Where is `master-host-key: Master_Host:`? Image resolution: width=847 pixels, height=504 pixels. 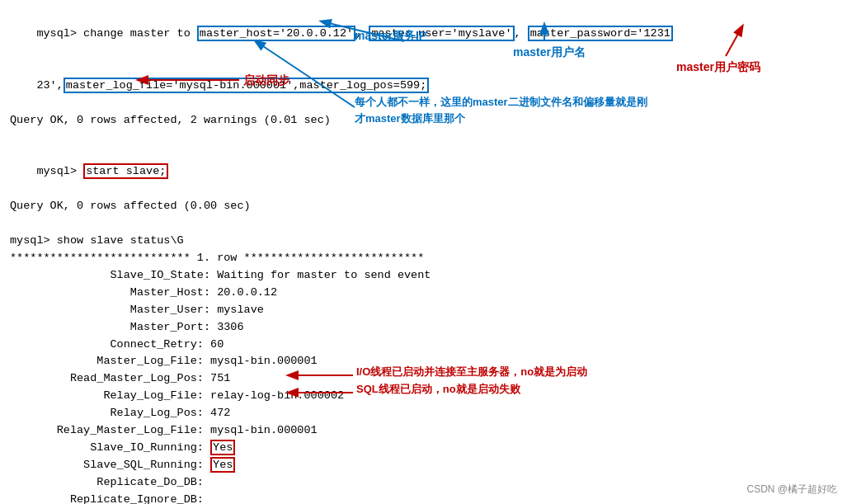 master-host-key: Master_Host: is located at coordinates (111, 294).